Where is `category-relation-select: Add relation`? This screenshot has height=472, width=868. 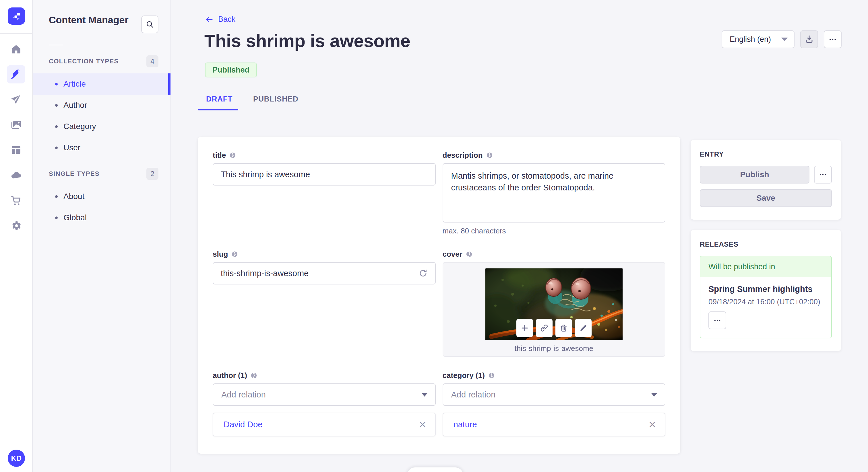 category-relation-select: Add relation is located at coordinates (554, 395).